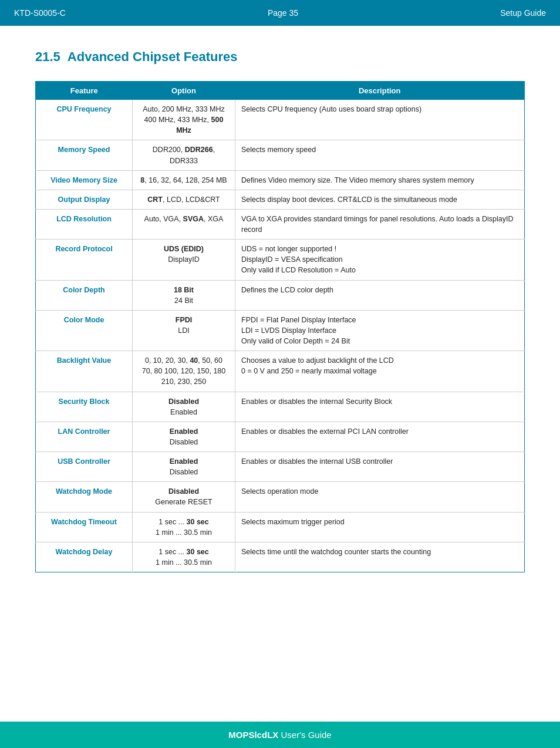  Describe the element at coordinates (281, 224) in the screenshot. I see `table-row: LCD ResolutionAuto, VGA, SVGA, XGAVGA to…` at that location.